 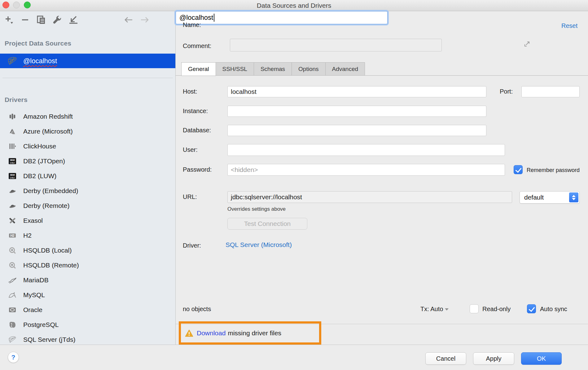 What do you see at coordinates (88, 206) in the screenshot?
I see `driver-item-derby-remote: Derby (Remote)` at bounding box center [88, 206].